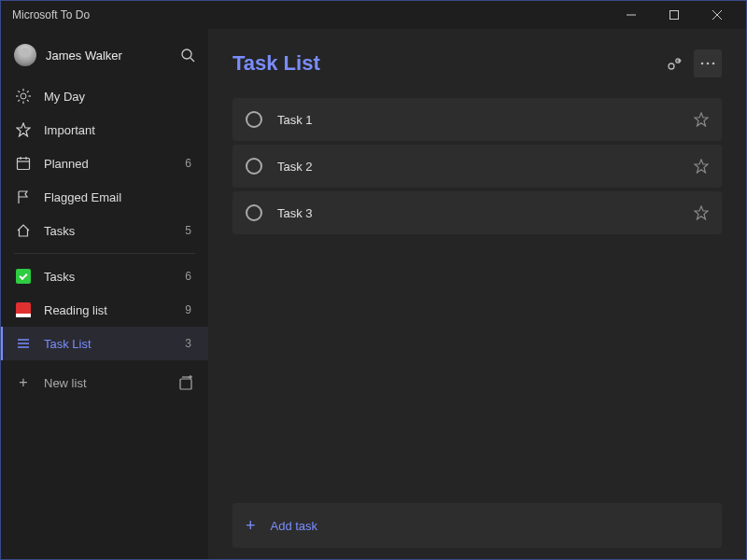  What do you see at coordinates (105, 96) in the screenshot?
I see `sidebar-item-my-day: My Day` at bounding box center [105, 96].